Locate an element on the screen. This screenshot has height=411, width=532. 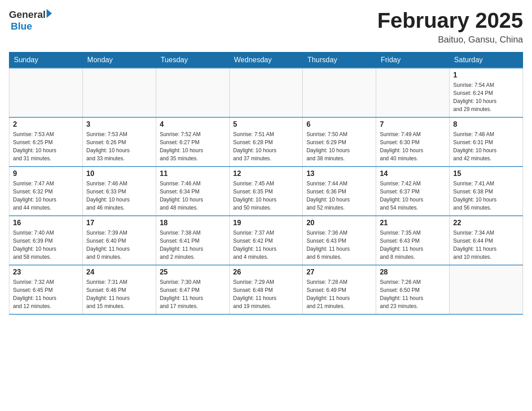
week-row-3: 9Sunrise: 7:47 AMSunset: 6:32 PMDaylight… is located at coordinates (266, 191).